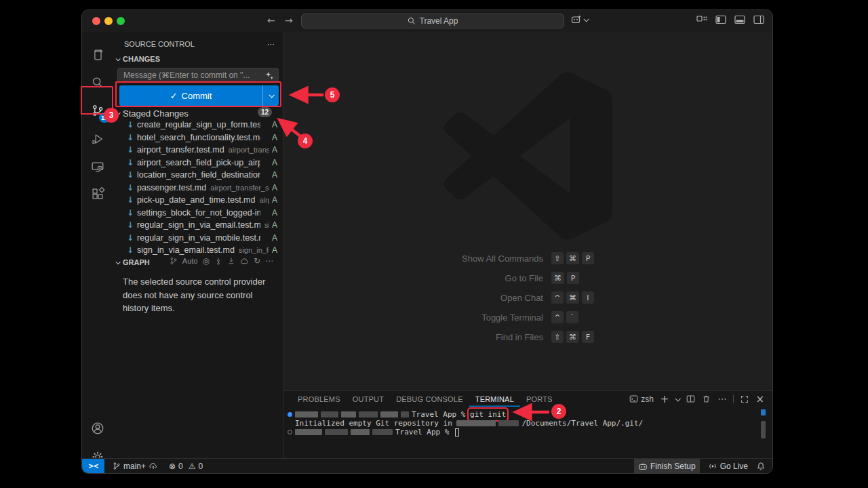 Image resolution: width=868 pixels, height=488 pixels. Describe the element at coordinates (218, 261) in the screenshot. I see `fetch-icon` at that location.